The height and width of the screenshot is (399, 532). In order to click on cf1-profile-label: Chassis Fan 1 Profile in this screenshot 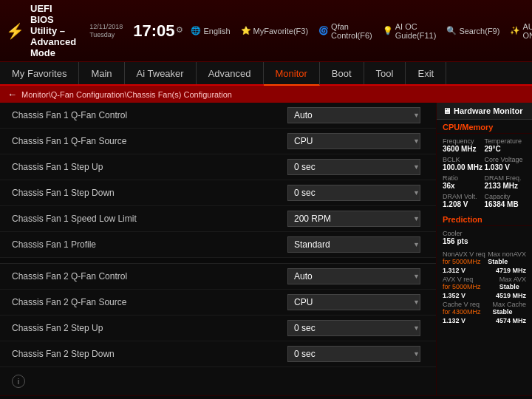, I will do `click(149, 245)`.